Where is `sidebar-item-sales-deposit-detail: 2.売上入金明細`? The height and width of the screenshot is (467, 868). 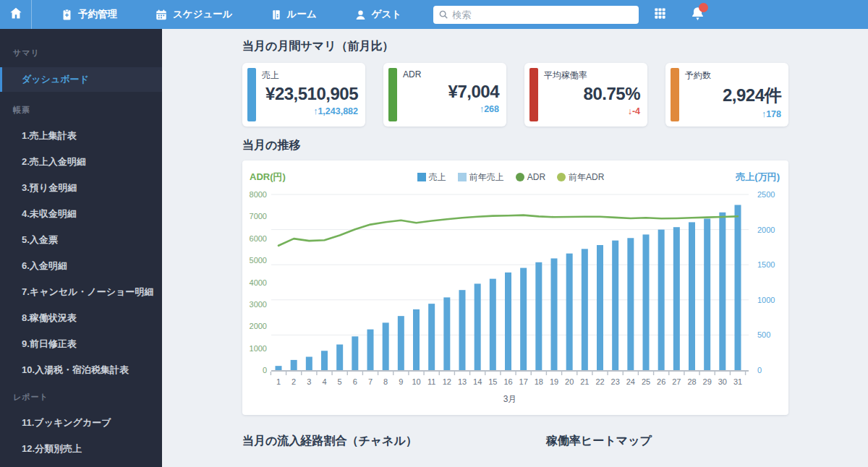 sidebar-item-sales-deposit-detail: 2.売上入金明細 is located at coordinates (81, 162).